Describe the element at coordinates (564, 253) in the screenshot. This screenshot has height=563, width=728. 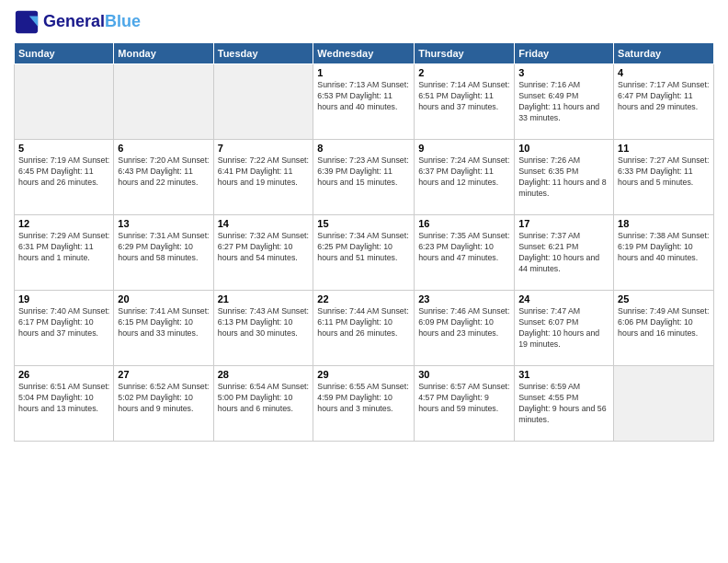
I see `calendar-cell: 17Sunrise: 7:37 AM Sunset: 6:21 PM Dayli…` at that location.